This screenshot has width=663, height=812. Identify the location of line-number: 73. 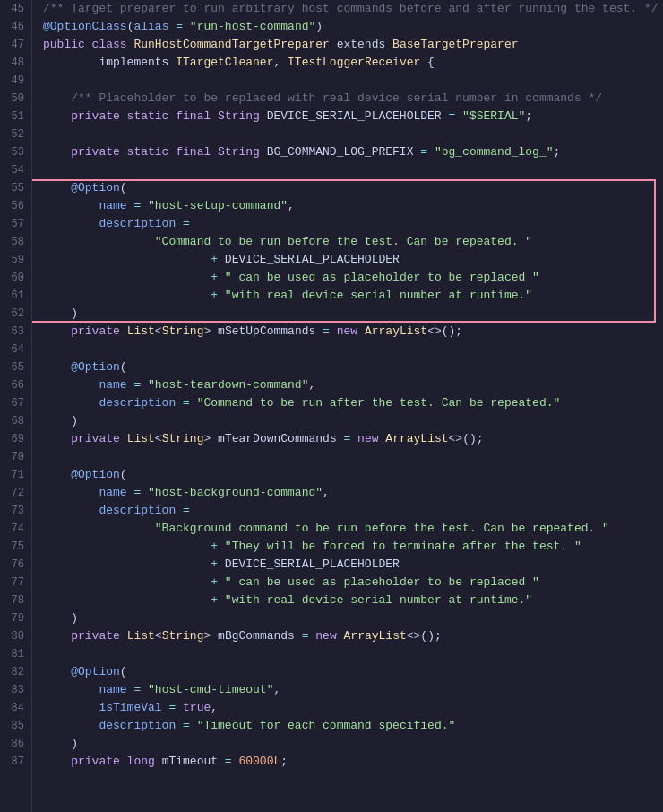
(13, 511).